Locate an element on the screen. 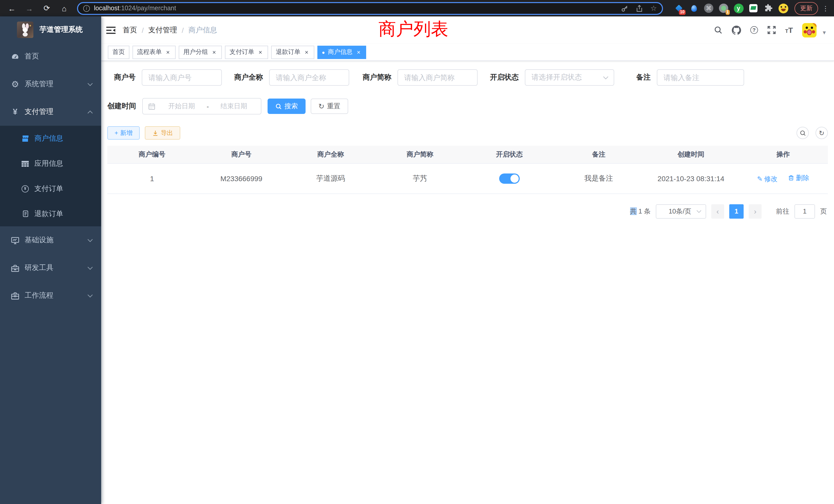  filter-merchant-no: 商户号 is located at coordinates (168, 77).